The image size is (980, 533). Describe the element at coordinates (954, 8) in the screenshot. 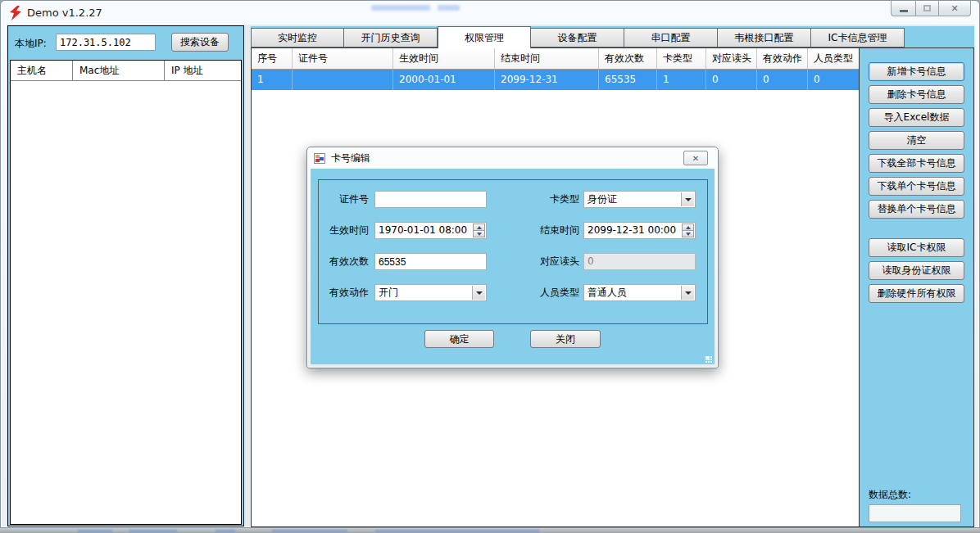

I see `close-icon: ✕` at that location.